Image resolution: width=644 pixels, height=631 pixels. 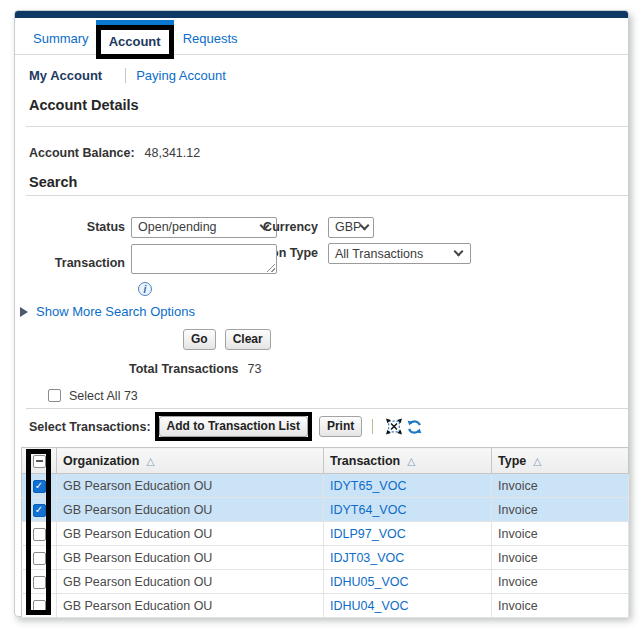 I want to click on table-actions-row: Select Transactions: Add to Transaction …, so click(x=327, y=426).